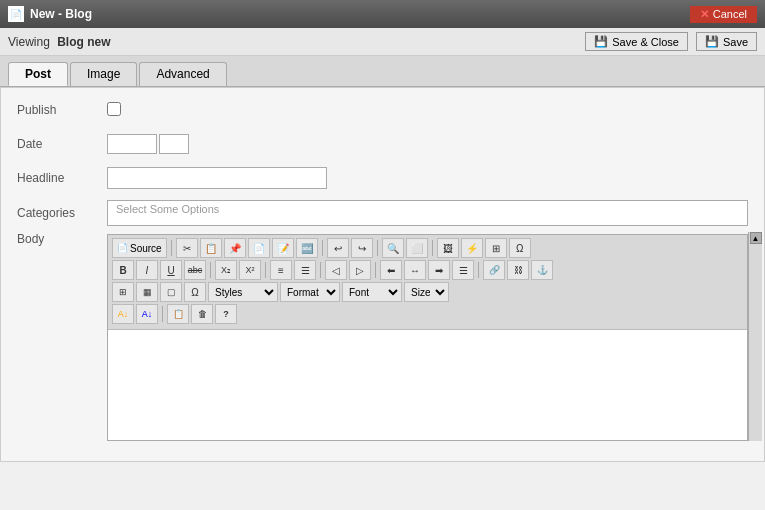 The image size is (765, 510). What do you see at coordinates (417, 248) in the screenshot?
I see `select-all-button: ⬜` at bounding box center [417, 248].